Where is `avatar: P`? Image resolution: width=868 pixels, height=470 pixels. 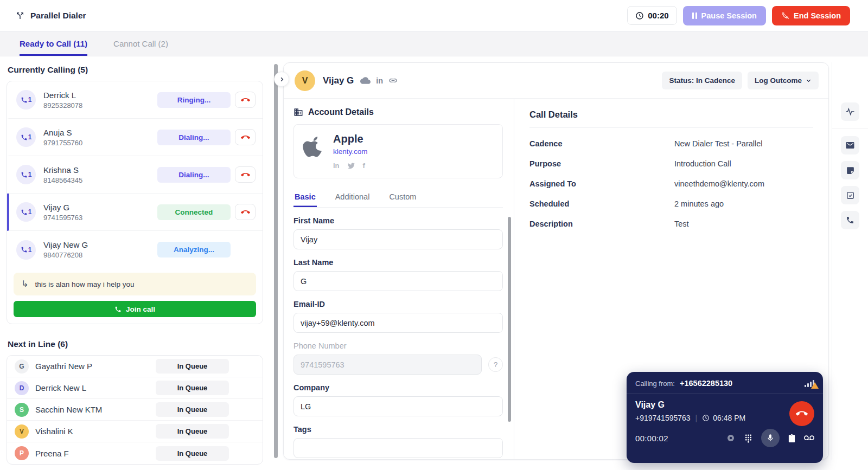
avatar: P is located at coordinates (22, 453).